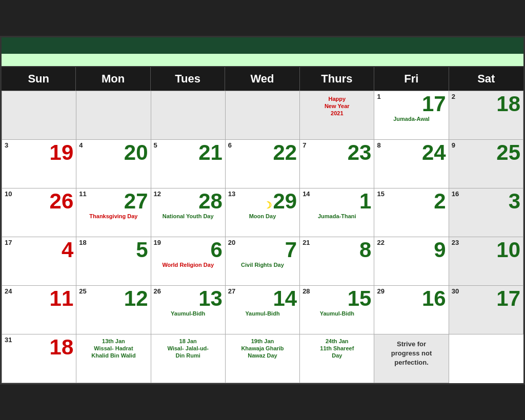  What do you see at coordinates (262, 201) in the screenshot?
I see `cell-date-row: 13☽29` at bounding box center [262, 201].